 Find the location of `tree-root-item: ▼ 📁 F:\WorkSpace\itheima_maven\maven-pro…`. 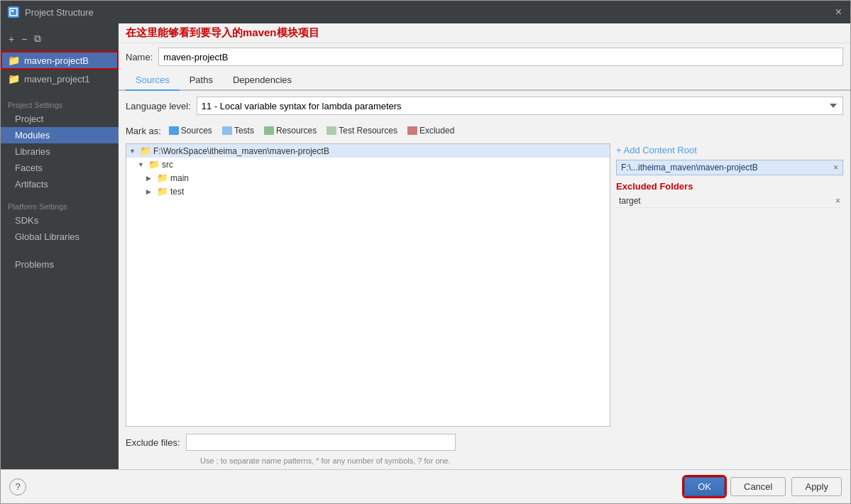

tree-root-item: ▼ 📁 F:\WorkSpace\itheima_maven\maven-pro… is located at coordinates (368, 150).